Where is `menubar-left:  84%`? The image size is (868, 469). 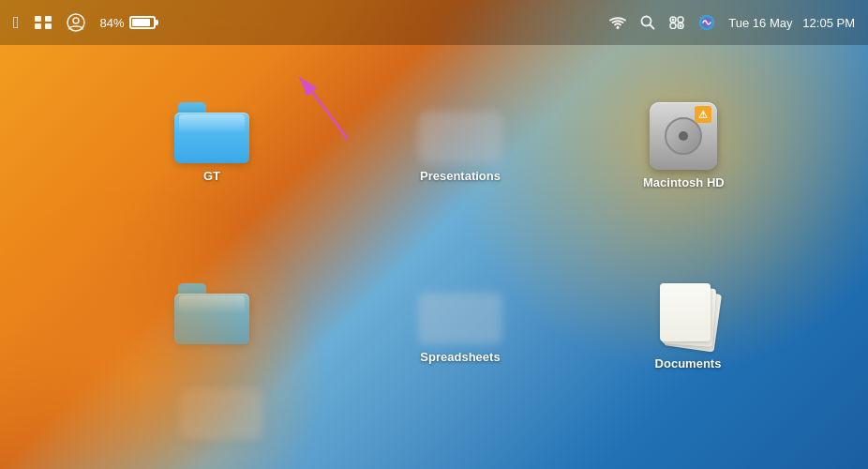
menubar-left:  84% is located at coordinates (84, 23).